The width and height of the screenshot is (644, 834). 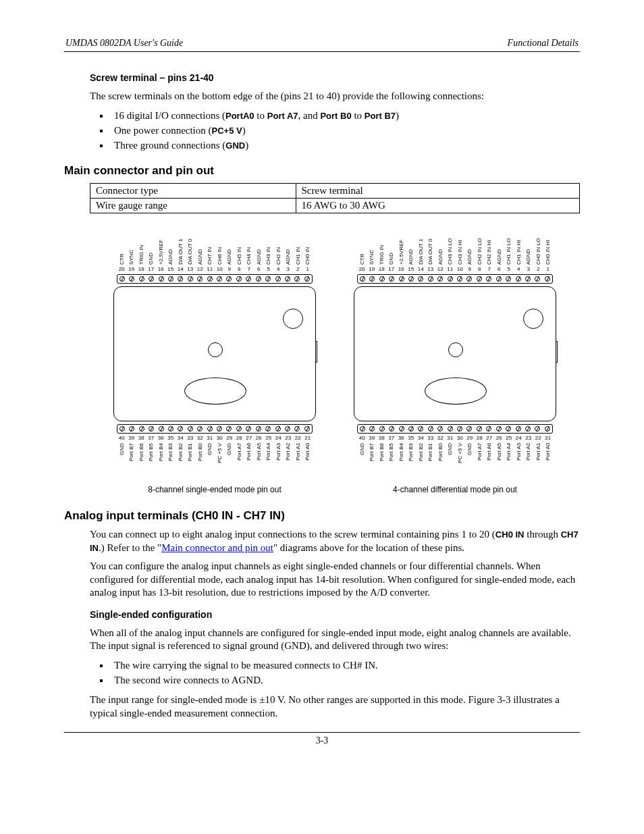 I want to click on table-row: Wire gauge range 16 AWG to 30 AWG, so click(x=335, y=206).